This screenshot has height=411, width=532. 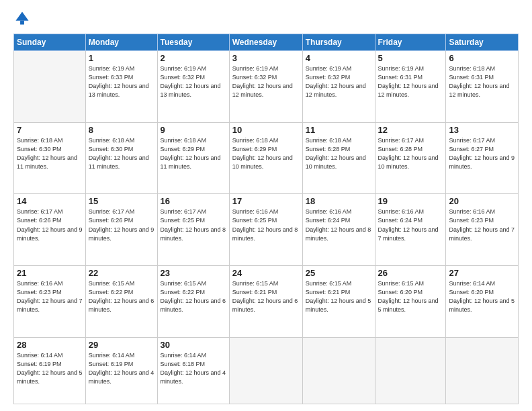 I want to click on calendar-header-row: SundayMondayTuesdayWednesdayThursdayFrid…, so click(x=266, y=43).